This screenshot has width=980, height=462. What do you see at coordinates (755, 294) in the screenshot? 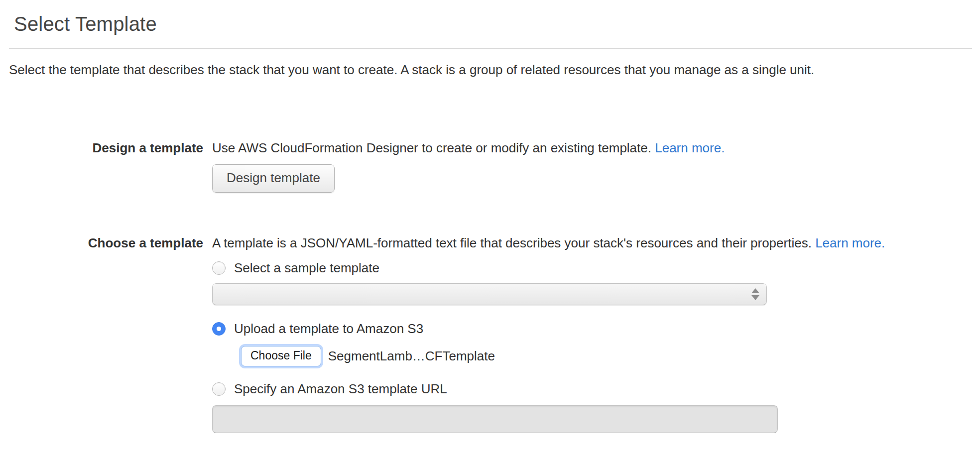
I see `select-stepper-icon` at bounding box center [755, 294].